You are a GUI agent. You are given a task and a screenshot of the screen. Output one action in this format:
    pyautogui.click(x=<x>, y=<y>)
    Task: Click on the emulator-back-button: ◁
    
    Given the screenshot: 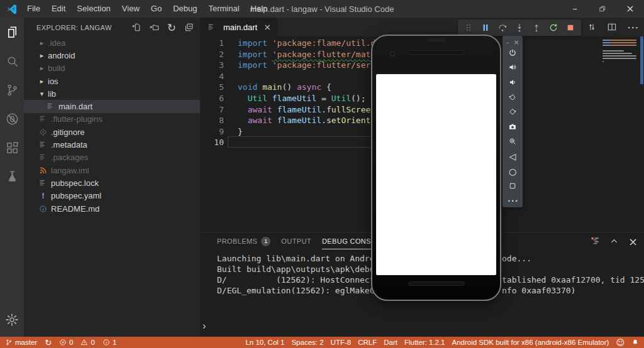 What is the action you would take?
    pyautogui.click(x=513, y=156)
    